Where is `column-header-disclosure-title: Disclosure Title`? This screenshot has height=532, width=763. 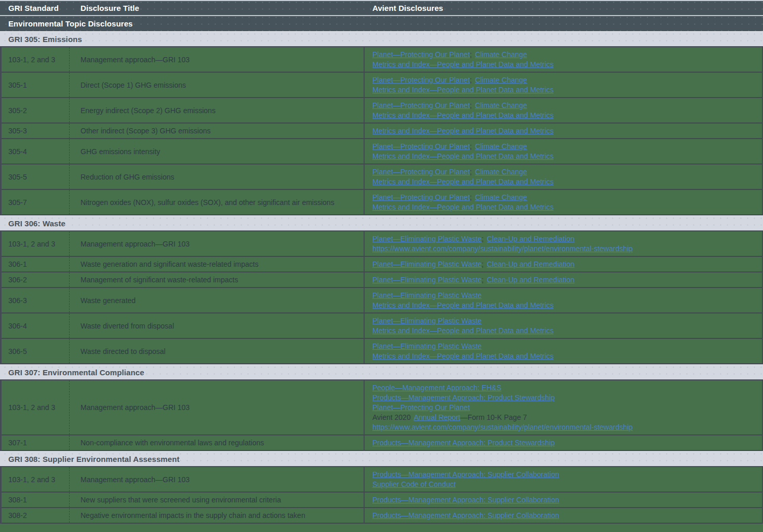 column-header-disclosure-title: Disclosure Title is located at coordinates (216, 8).